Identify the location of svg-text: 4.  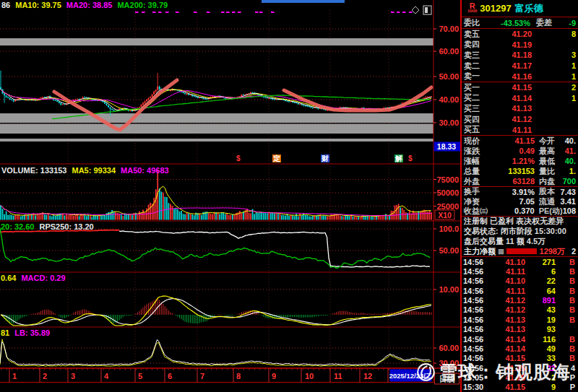
(107, 376).